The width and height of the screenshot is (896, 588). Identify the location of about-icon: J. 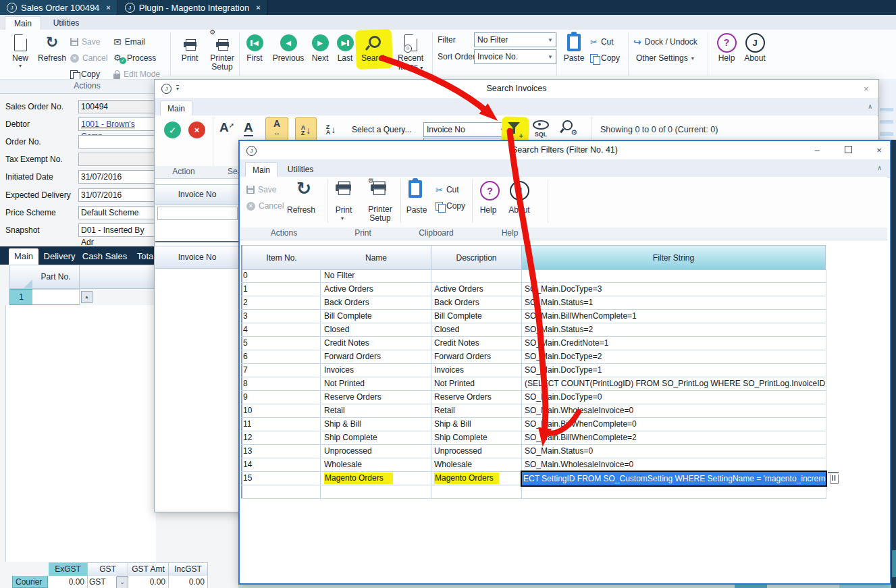
(520, 190).